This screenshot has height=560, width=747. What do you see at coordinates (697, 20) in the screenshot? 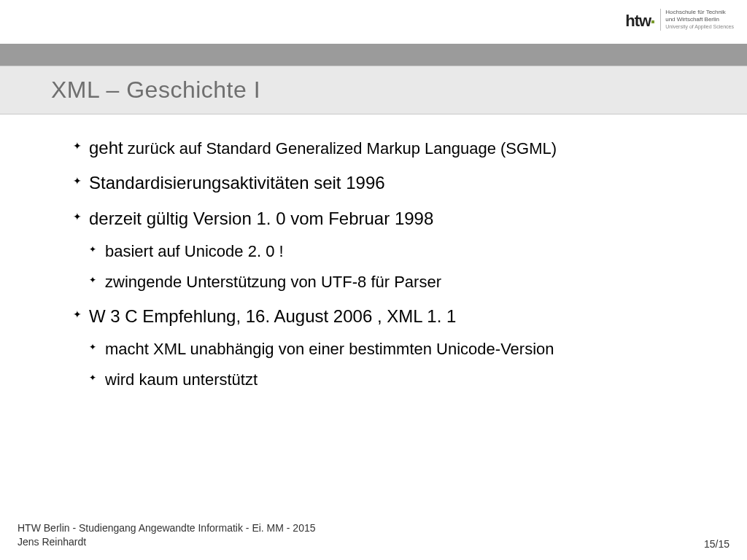
I see `logo-text: Hochschule für Technik und Wirtschaft Be…` at bounding box center [697, 20].